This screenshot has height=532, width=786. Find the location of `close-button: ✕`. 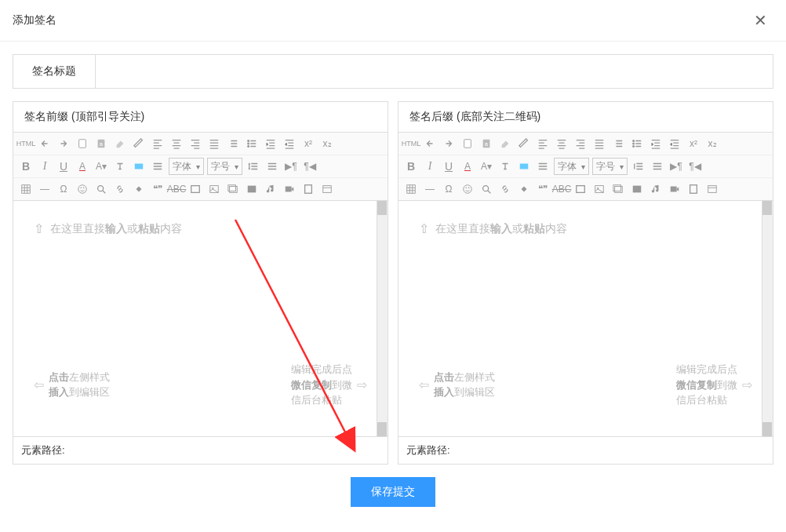

close-button: ✕ is located at coordinates (761, 20).